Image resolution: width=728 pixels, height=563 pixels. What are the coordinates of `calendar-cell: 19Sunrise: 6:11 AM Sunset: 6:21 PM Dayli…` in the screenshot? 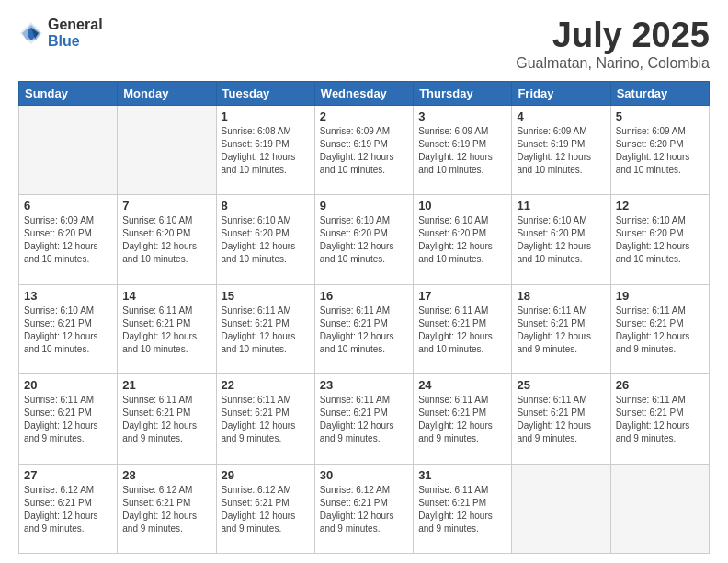 It's located at (660, 329).